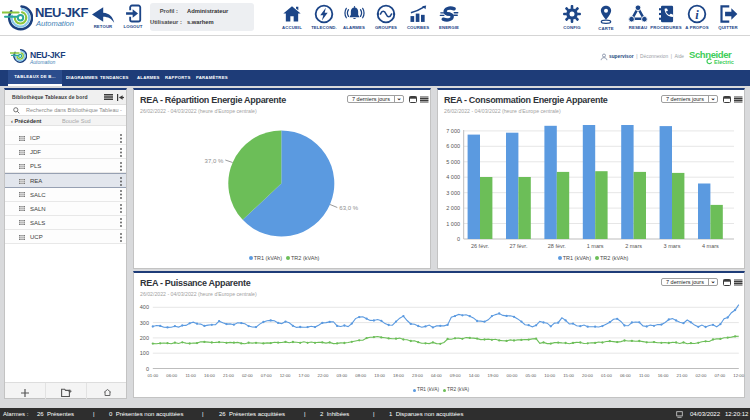  I want to click on svg-text: i, so click(697, 15).